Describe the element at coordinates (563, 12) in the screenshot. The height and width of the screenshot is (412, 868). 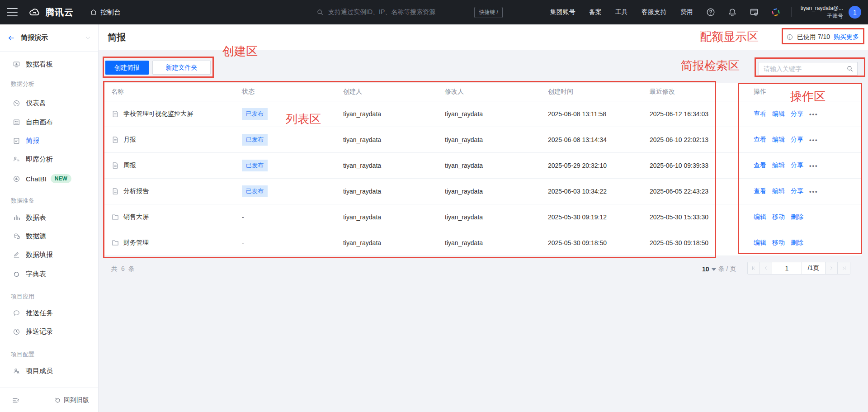
I see `topbar-nav-item: 集团账号` at that location.